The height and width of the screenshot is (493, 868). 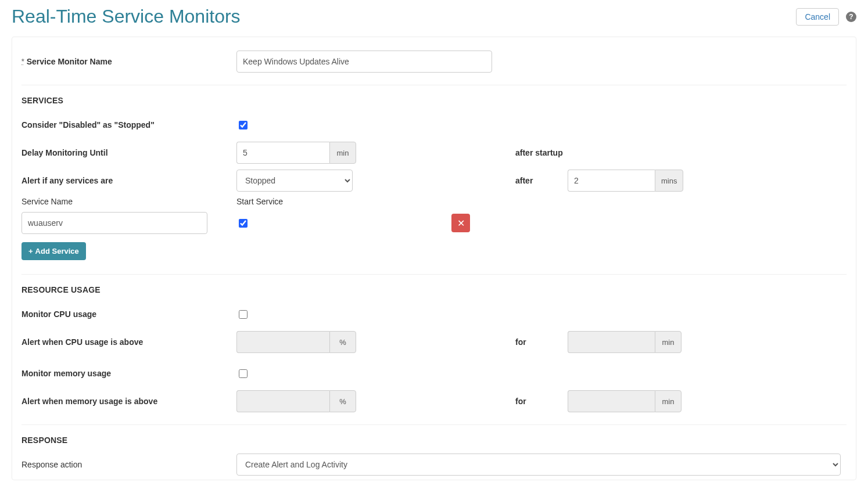 I want to click on delay-monitoring-input, so click(x=283, y=153).